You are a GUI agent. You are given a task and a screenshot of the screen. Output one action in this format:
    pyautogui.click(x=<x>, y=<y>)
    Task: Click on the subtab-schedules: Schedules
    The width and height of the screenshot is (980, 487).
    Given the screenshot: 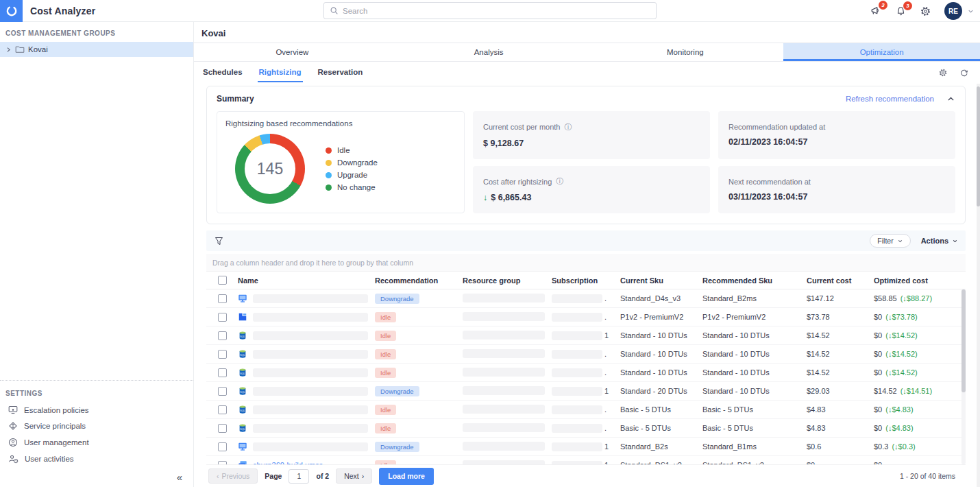 What is the action you would take?
    pyautogui.click(x=223, y=73)
    